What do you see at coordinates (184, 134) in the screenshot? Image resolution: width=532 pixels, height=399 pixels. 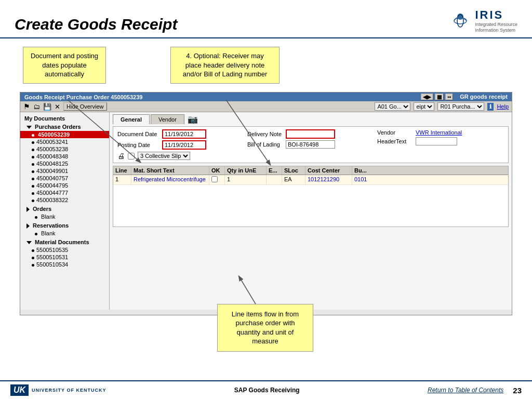 I see `doc-date-input` at bounding box center [184, 134].